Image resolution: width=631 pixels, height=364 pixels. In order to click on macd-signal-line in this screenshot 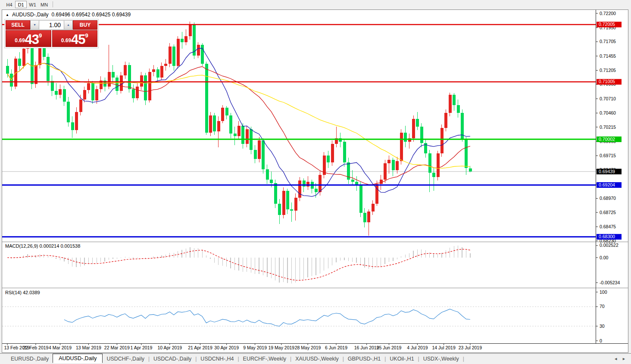, I will do `click(239, 264)`.